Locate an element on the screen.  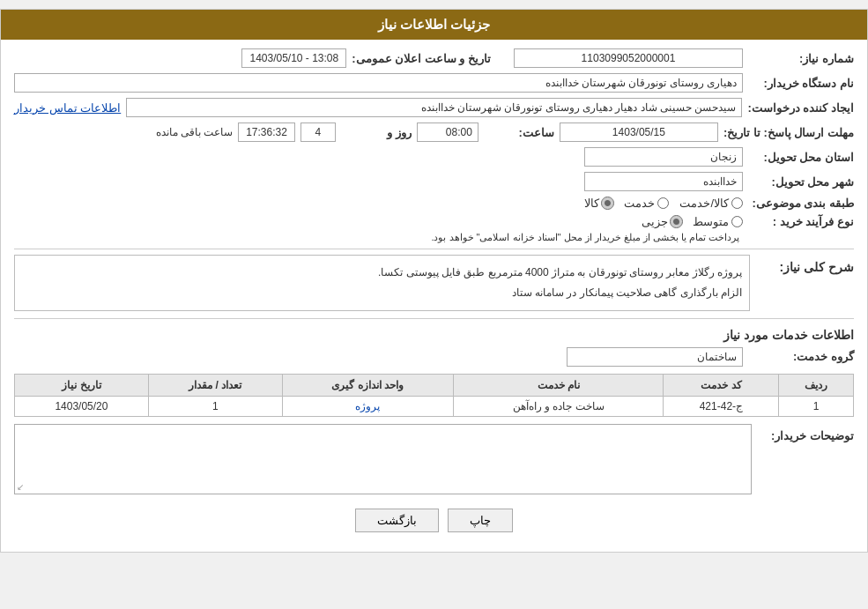
cell-date: 1403/05/20 is located at coordinates (82, 405).